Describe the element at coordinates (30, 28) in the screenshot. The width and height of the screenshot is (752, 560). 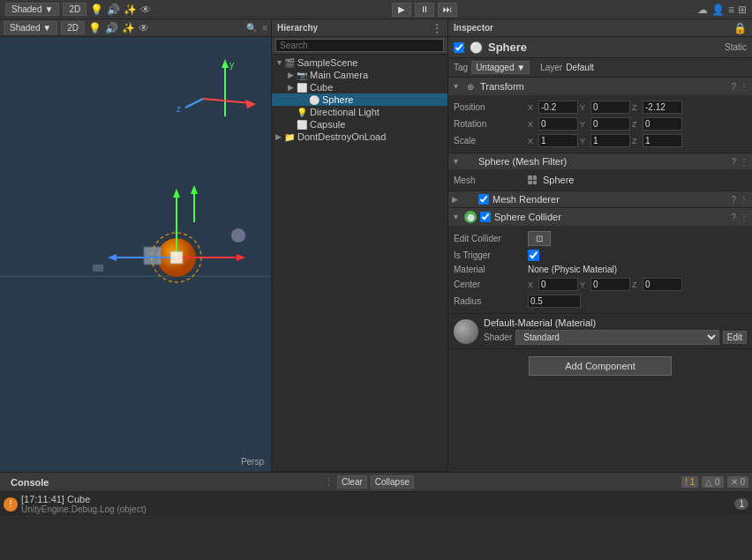
I see `shading-dropdown: Shaded ▼` at that location.